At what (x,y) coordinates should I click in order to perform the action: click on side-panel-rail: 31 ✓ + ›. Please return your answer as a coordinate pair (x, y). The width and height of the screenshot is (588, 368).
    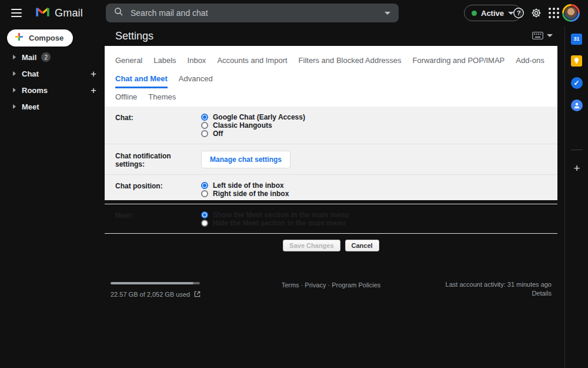
    Looking at the image, I should click on (576, 197).